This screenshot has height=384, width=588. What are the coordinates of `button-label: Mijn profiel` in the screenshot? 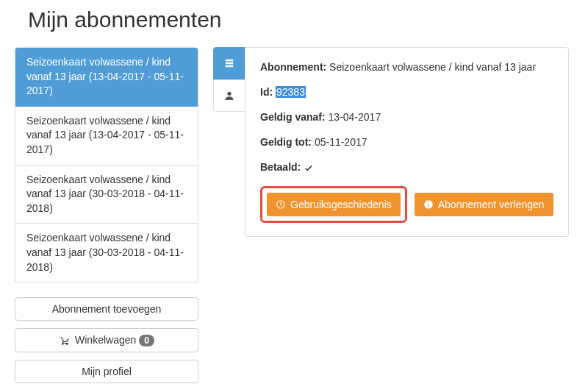 It's located at (107, 371).